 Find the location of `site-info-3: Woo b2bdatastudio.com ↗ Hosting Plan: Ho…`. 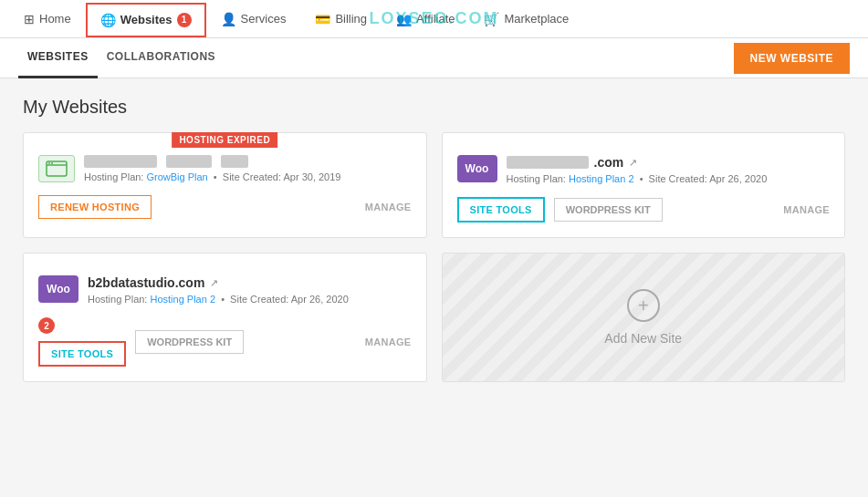

site-info-3: Woo b2bdatastudio.com ↗ Hosting Plan: Ho… is located at coordinates (225, 290).